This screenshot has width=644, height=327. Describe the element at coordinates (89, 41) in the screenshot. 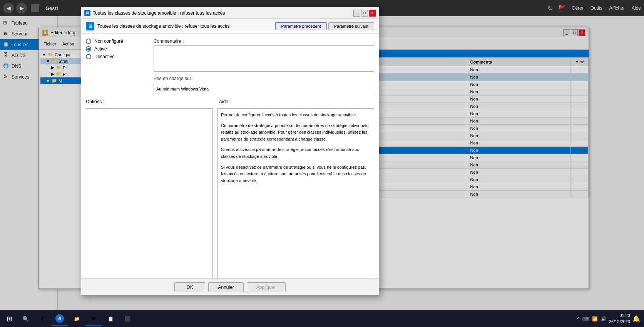

I see `radio-circle-non` at that location.